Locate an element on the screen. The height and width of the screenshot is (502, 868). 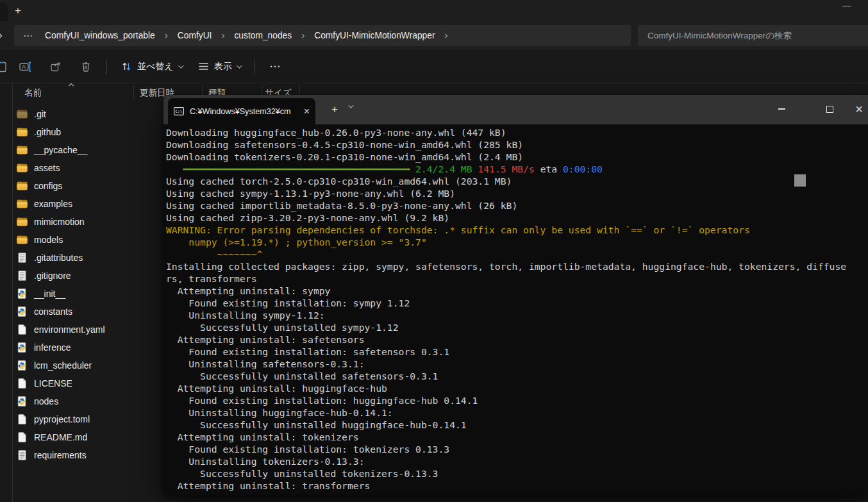
terminal-line: Using cached importlib_metadata-8.5.0-py… is located at coordinates (517, 205).